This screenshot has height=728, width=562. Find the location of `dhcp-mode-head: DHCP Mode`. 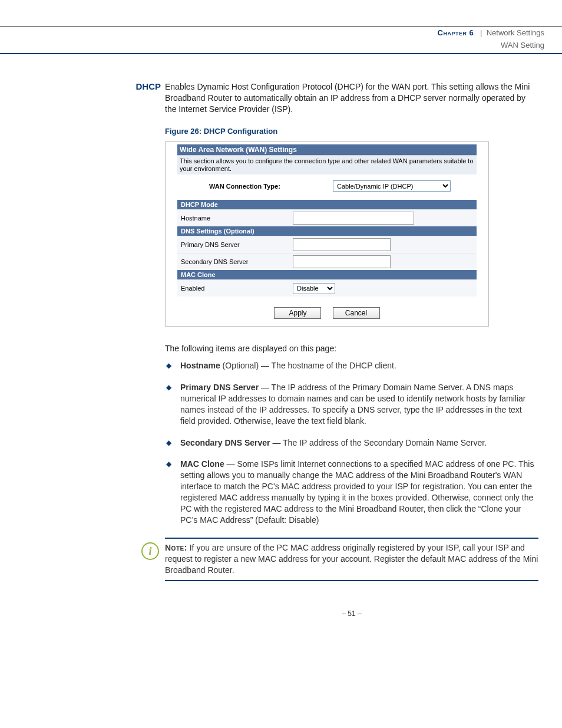

dhcp-mode-head: DHCP Mode is located at coordinates (327, 205).